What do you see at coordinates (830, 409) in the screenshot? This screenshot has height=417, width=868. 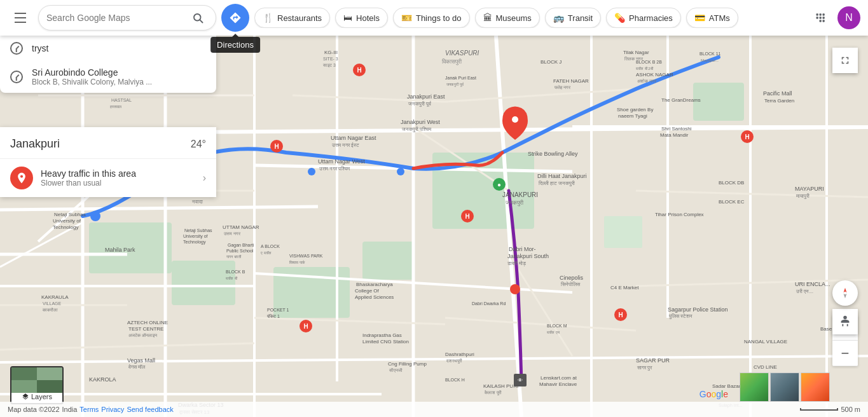 I see `bottom-right: 500 m` at bounding box center [830, 409].